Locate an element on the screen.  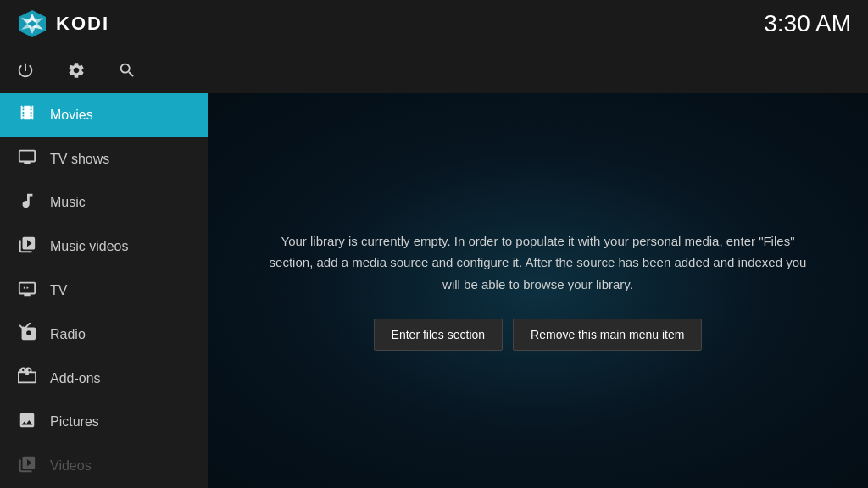
sidebar-item-music: Music is located at coordinates (103, 203).